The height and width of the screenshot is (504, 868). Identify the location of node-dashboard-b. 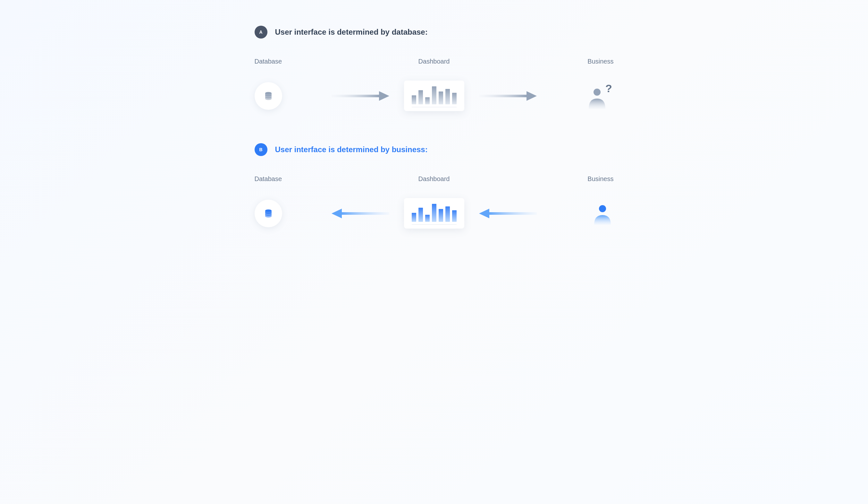
(434, 213).